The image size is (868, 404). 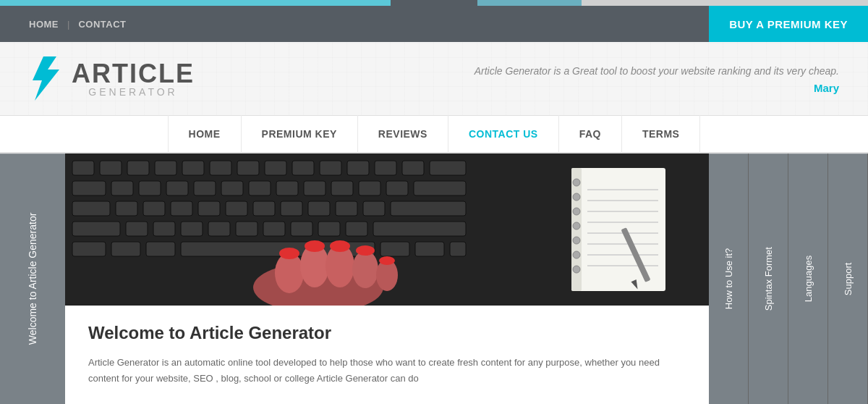 What do you see at coordinates (788, 24) in the screenshot?
I see `buy-premium-button: BUY A PREMIUM KEY` at bounding box center [788, 24].